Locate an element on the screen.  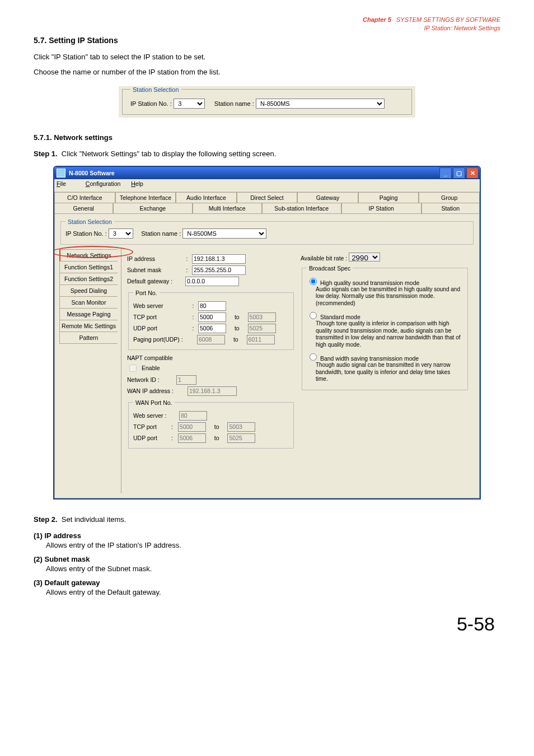
item-1-heading: (1) IP address is located at coordinates (267, 535).